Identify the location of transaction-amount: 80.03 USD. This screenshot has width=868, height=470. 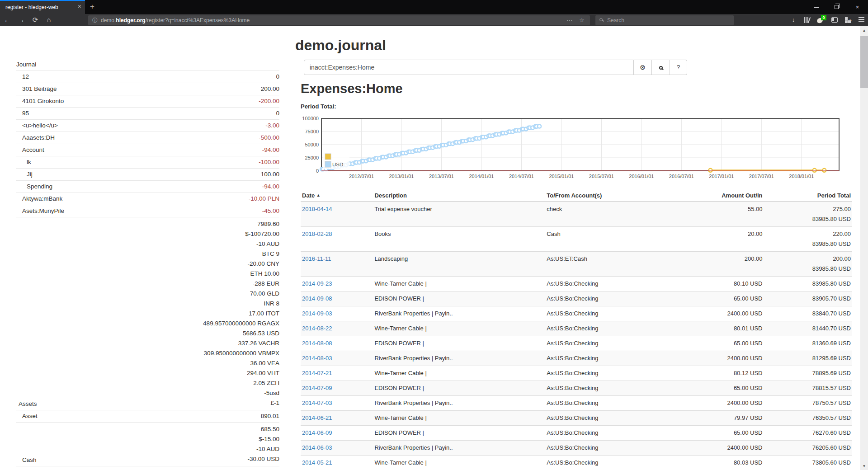
(729, 463).